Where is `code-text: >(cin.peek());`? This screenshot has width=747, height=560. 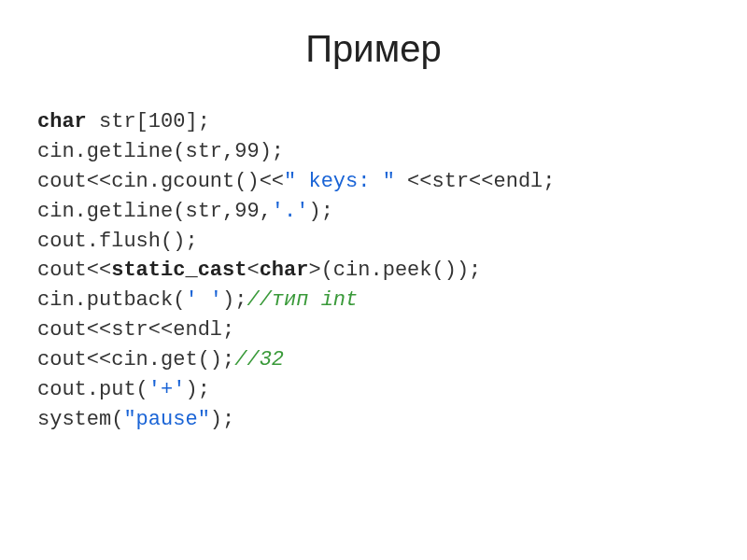
code-text: >(cin.peek()); is located at coordinates (394, 271).